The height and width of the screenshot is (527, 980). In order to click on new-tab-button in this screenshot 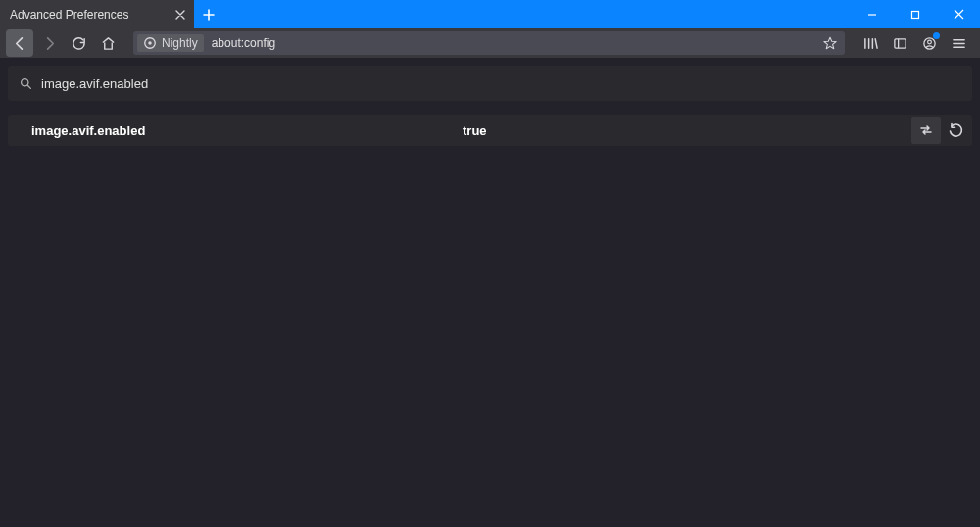, I will do `click(209, 14)`.